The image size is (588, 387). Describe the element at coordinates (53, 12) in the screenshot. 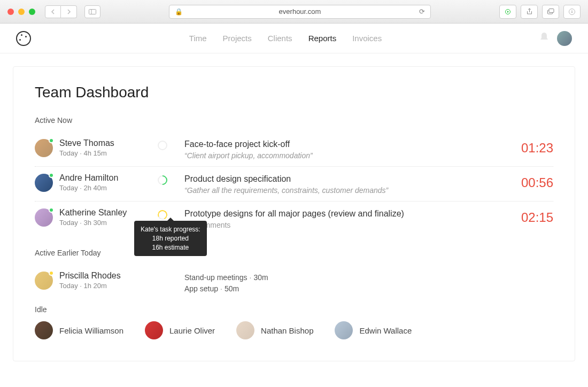

I see `back-button` at that location.